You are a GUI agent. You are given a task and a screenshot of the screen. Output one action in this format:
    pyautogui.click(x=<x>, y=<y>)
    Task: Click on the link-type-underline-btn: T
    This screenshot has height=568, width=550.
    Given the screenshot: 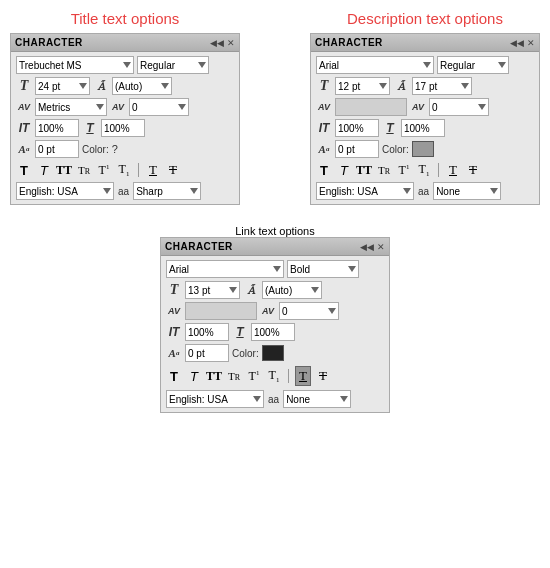 What is the action you would take?
    pyautogui.click(x=303, y=376)
    